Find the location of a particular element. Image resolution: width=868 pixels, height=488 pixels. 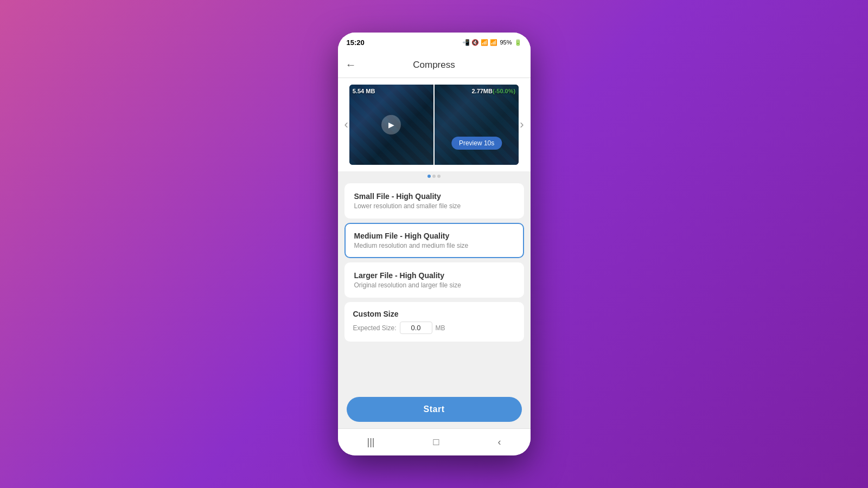

status-icons: 📲 🔇 📶 📶 95% 🔋 is located at coordinates (492, 42).